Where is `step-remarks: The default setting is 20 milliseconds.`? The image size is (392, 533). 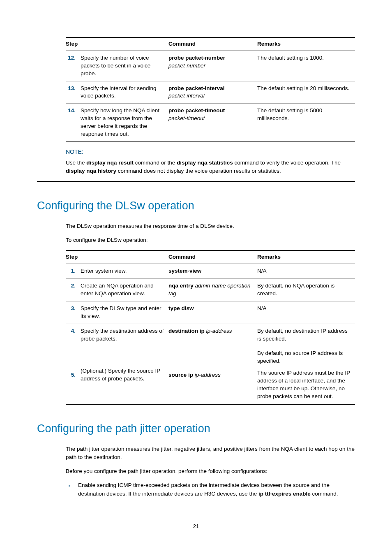 step-remarks: The default setting is 20 milliseconds. is located at coordinates (306, 92).